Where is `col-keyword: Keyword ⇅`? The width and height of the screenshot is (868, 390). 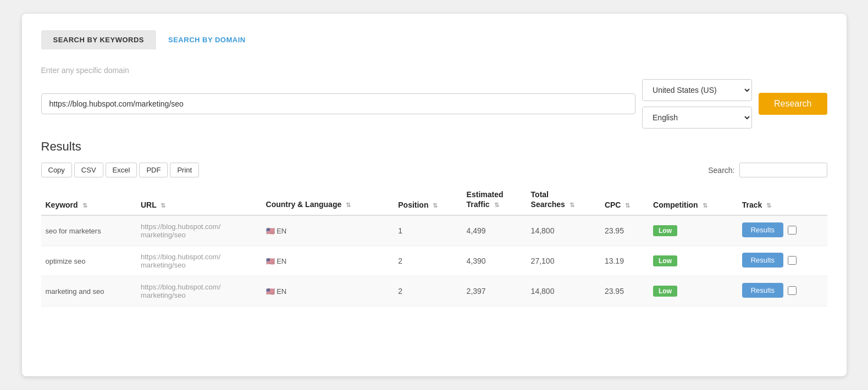 col-keyword: Keyword ⇅ is located at coordinates (89, 200).